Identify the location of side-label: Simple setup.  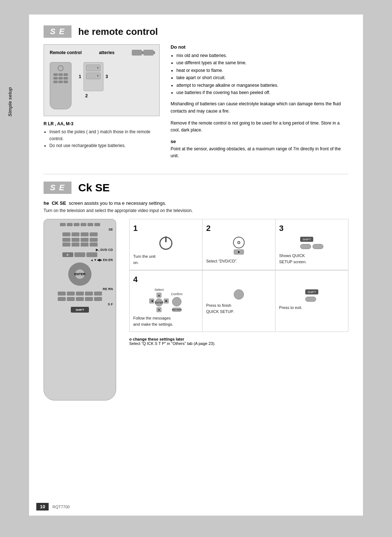
(10, 102).